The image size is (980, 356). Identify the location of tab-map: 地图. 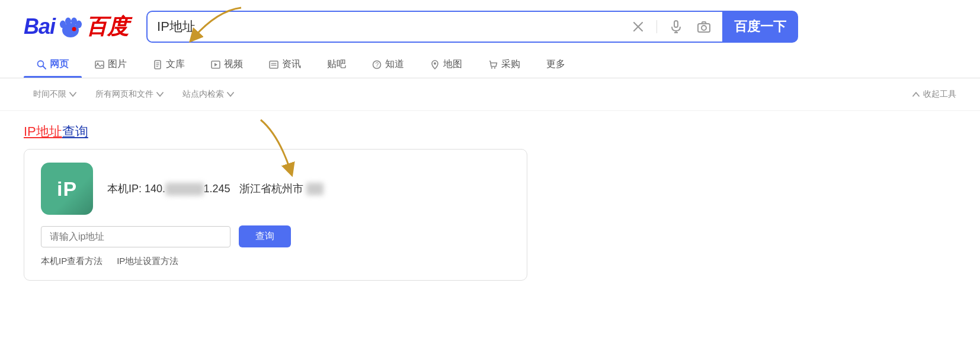
(446, 64).